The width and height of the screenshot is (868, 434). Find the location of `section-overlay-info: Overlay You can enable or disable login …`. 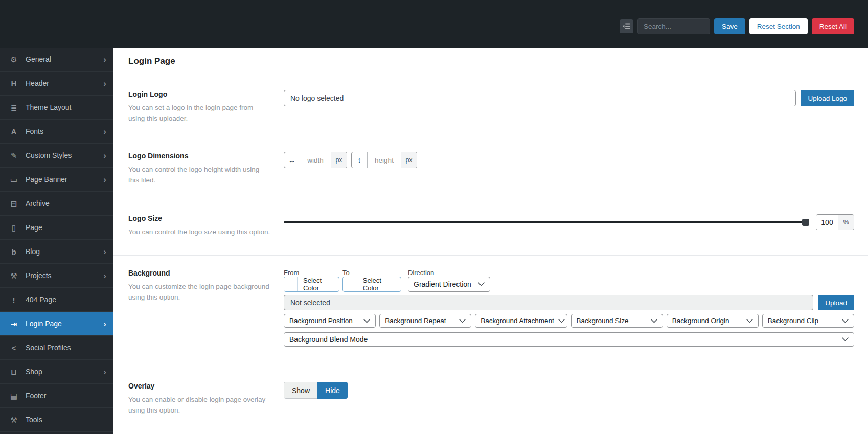

section-overlay-info: Overlay You can enable or disable login … is located at coordinates (206, 408).